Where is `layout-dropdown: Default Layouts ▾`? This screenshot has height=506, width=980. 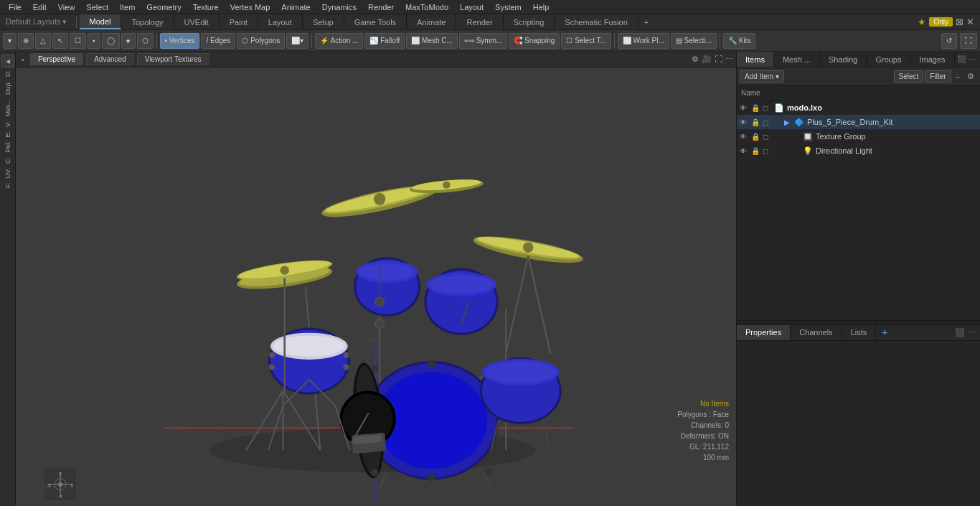 layout-dropdown: Default Layouts ▾ is located at coordinates (37, 22).